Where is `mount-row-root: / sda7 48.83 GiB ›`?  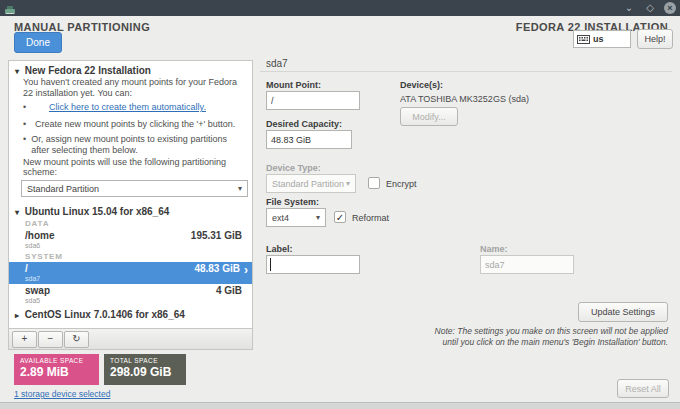
mount-row-root: / sda7 48.83 GiB › is located at coordinates (130, 273).